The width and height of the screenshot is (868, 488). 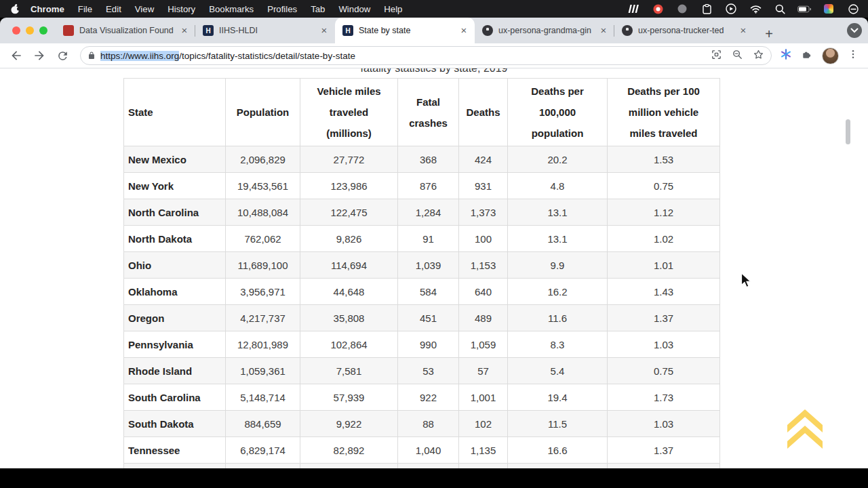 What do you see at coordinates (175, 113) in the screenshot?
I see `column-header: State` at bounding box center [175, 113].